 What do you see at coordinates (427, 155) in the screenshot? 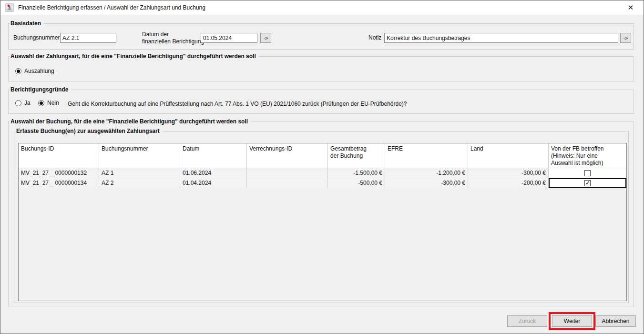
I see `column-header-efre: EFRE` at bounding box center [427, 155].